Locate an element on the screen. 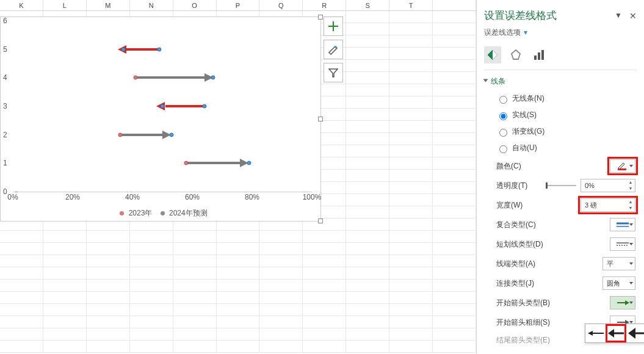  tick is located at coordinates (16, 192).